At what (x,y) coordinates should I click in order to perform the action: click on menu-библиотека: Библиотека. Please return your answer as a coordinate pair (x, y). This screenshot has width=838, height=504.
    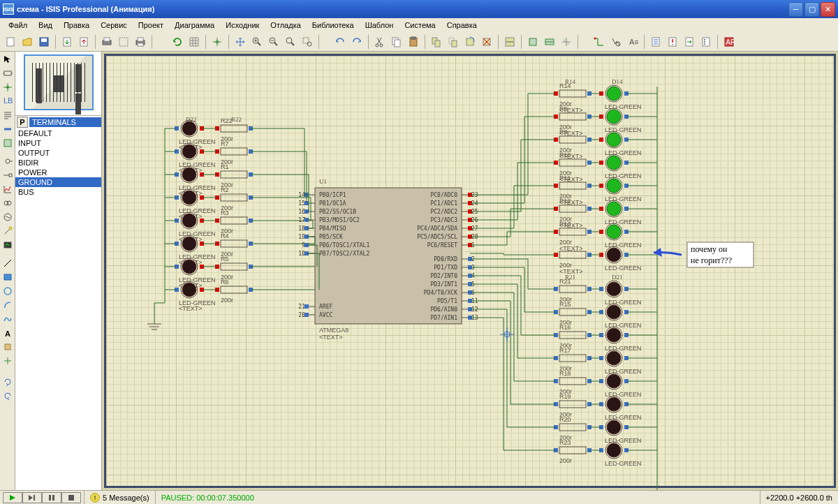
    Looking at the image, I should click on (333, 25).